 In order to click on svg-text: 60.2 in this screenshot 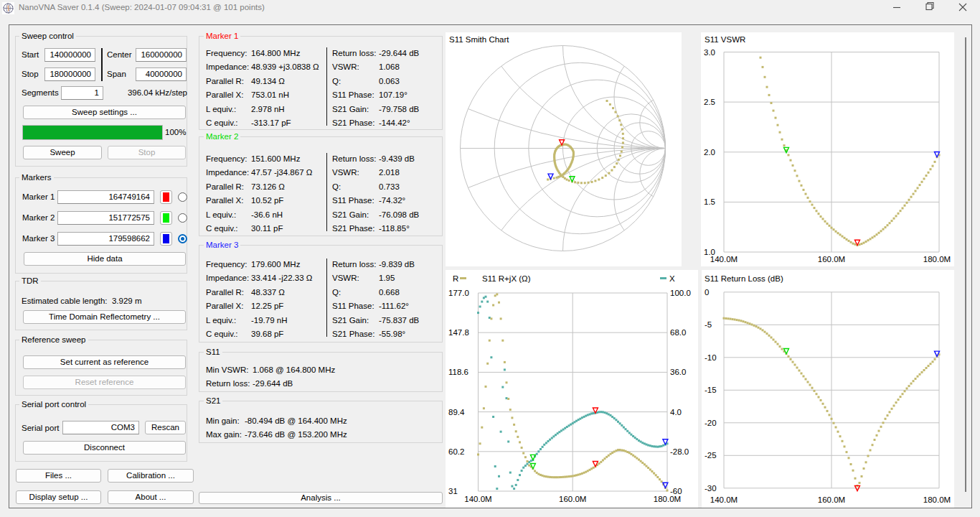, I will do `click(456, 452)`.